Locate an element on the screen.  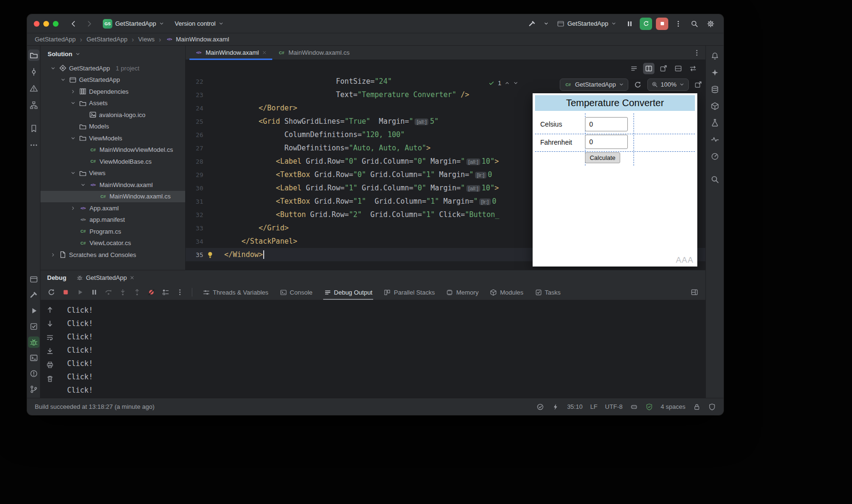
console-output: Click!Click!Click!Click!Click!Click!Clic… is located at coordinates (383, 349).